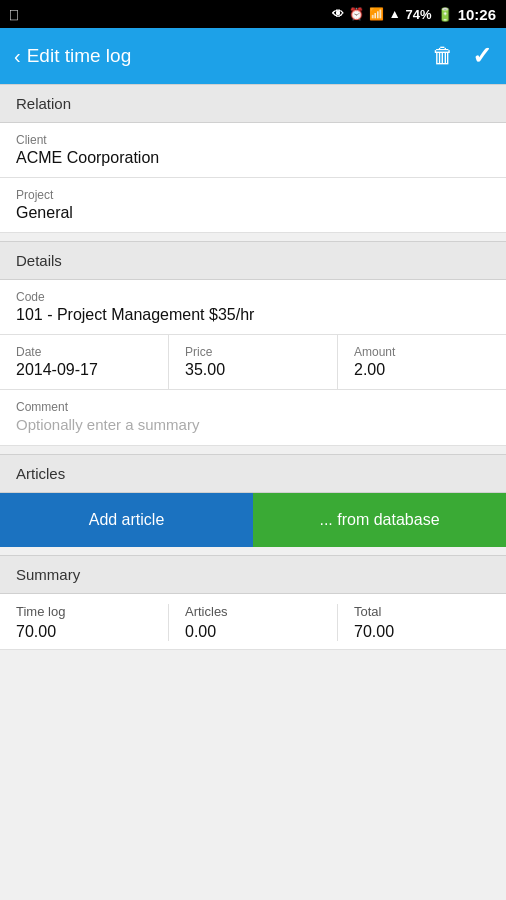 This screenshot has width=506, height=900. Describe the element at coordinates (84, 612) in the screenshot. I see `timelog-label: Time log` at that location.